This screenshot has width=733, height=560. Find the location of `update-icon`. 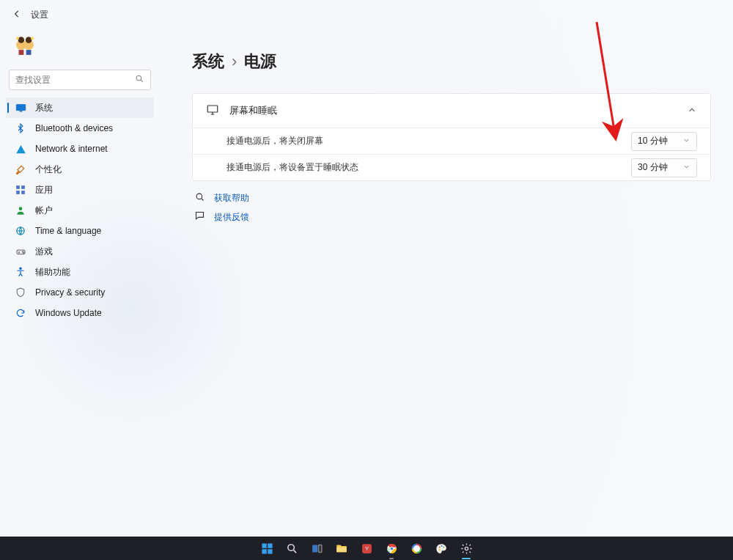

update-icon is located at coordinates (21, 313).